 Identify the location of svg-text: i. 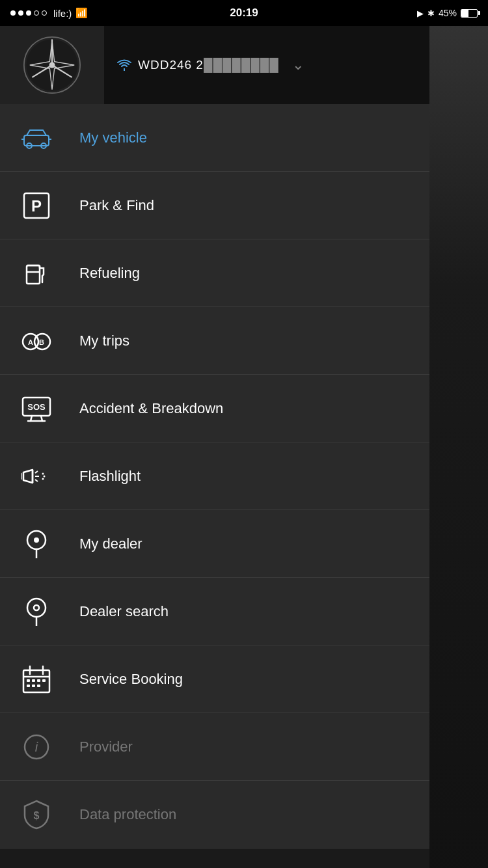
(36, 747).